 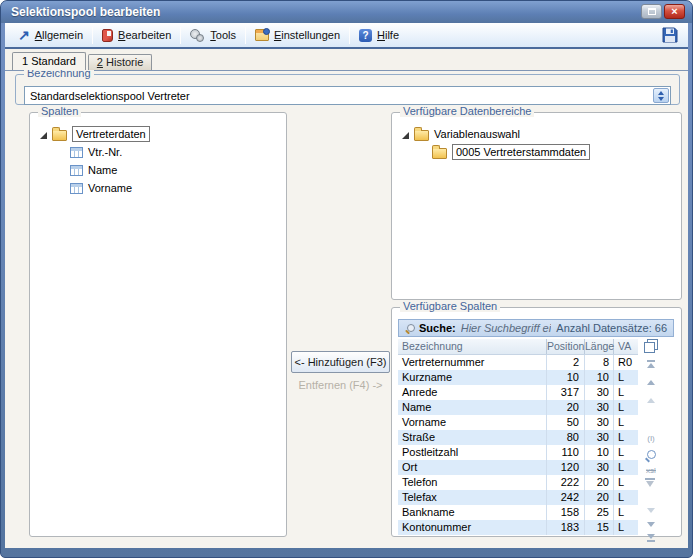 What do you see at coordinates (59, 35) in the screenshot?
I see `toolbar-label: Allgemein` at bounding box center [59, 35].